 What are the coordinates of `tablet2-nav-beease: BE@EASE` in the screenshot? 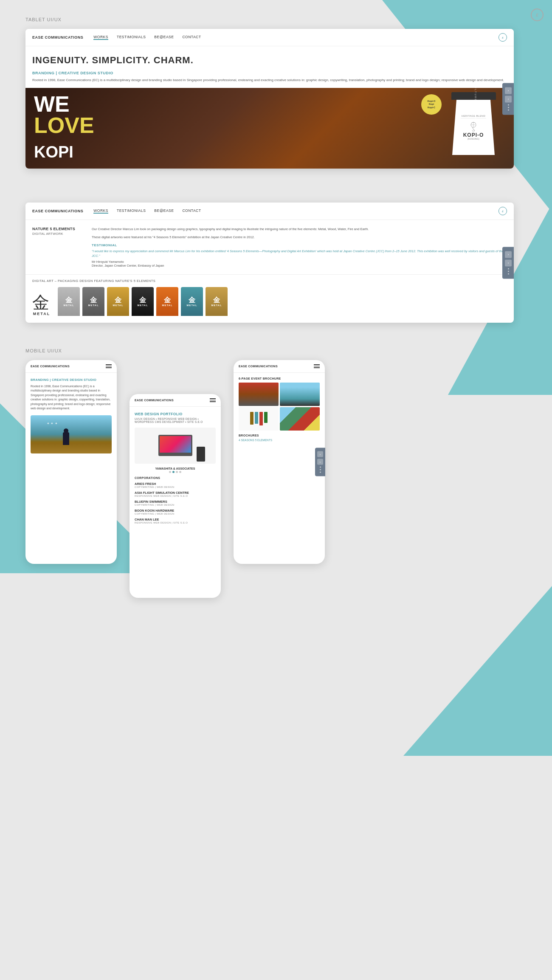 It's located at (164, 211).